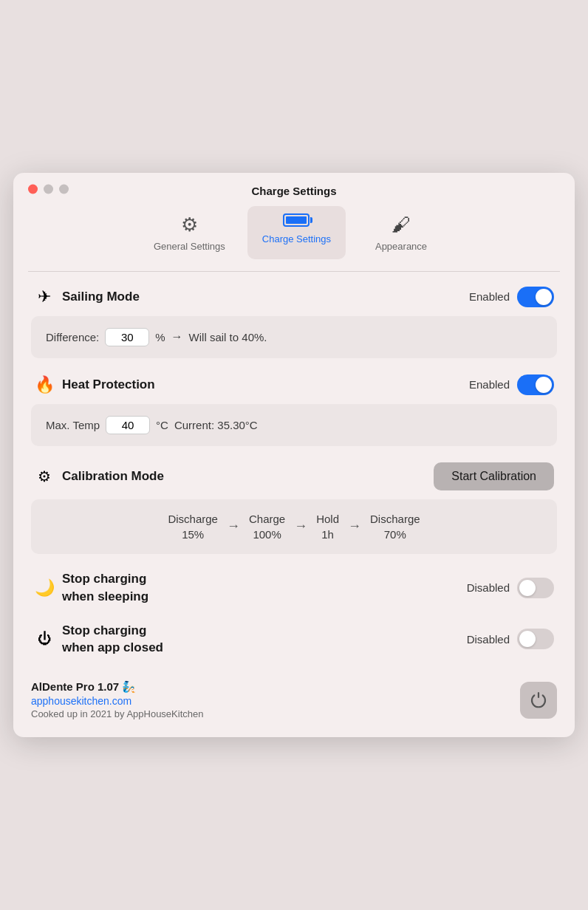 This screenshot has width=588, height=910. I want to click on stop-closed-title: Stop chargingwhen app closed, so click(112, 640).